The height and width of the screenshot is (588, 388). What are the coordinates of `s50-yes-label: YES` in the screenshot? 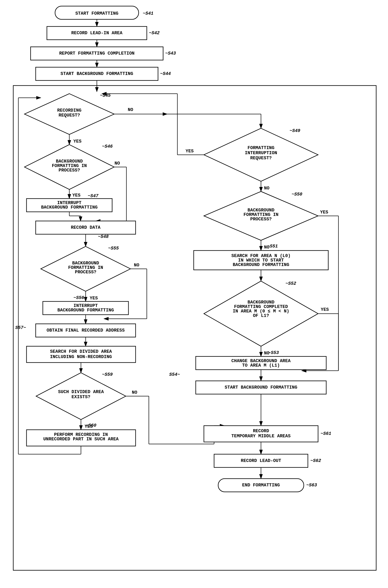 It's located at (324, 212).